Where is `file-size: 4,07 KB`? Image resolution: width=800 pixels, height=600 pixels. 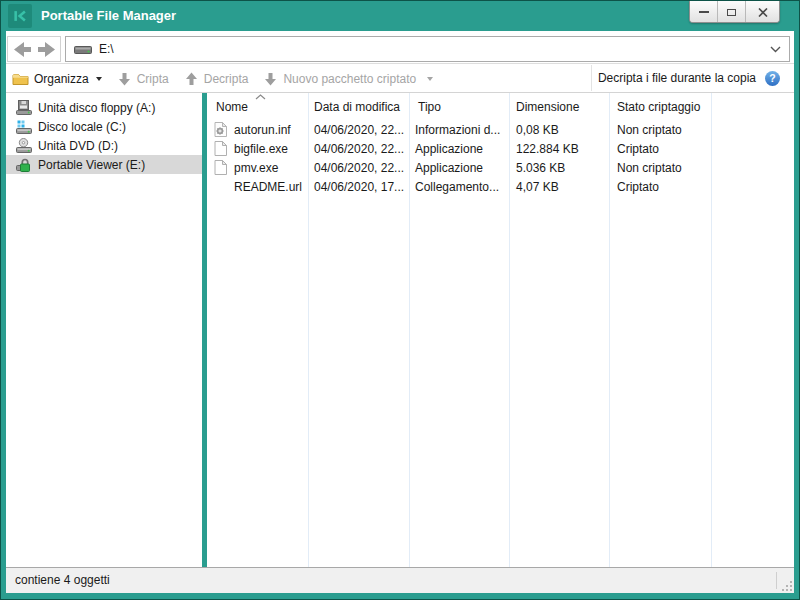 file-size: 4,07 KB is located at coordinates (559, 187).